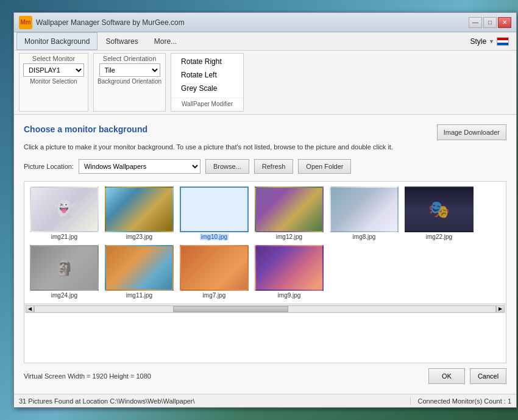 The image size is (518, 420). Describe the element at coordinates (166, 41) in the screenshot. I see `menu-item-more: More...` at that location.